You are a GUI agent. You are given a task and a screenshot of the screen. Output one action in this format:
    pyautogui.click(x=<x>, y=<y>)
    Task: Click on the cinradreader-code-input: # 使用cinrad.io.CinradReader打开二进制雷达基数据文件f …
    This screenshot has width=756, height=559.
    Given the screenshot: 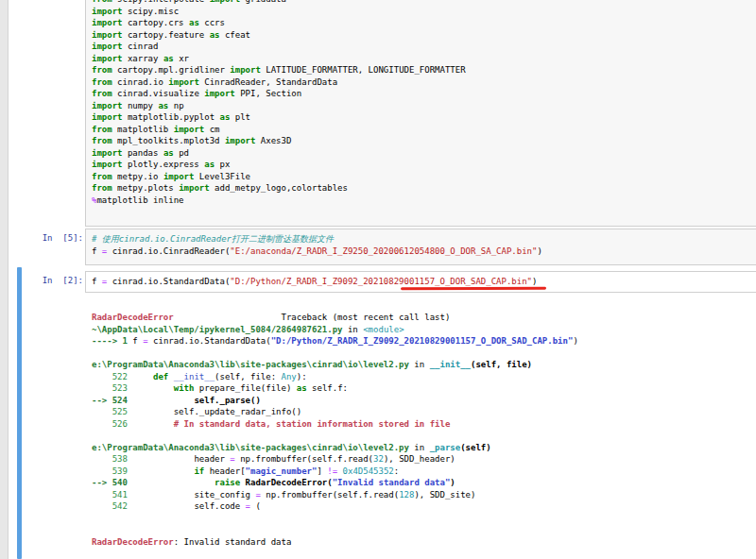 What is the action you would take?
    pyautogui.click(x=421, y=247)
    